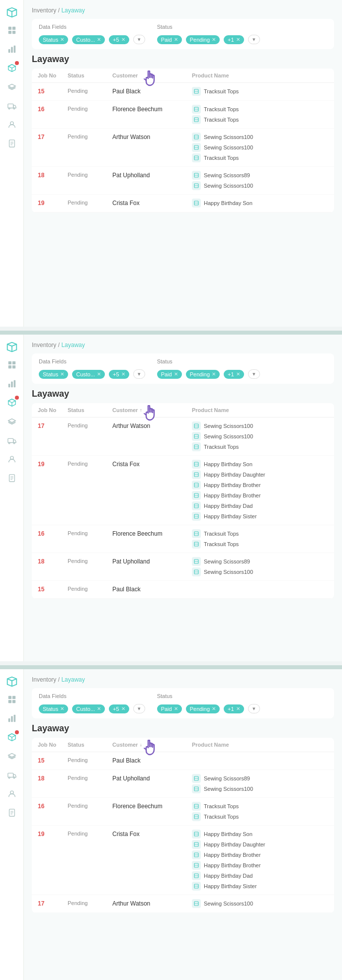 The width and height of the screenshot is (342, 980). Describe the element at coordinates (152, 75) in the screenshot. I see `col-header-customer: Customer` at that location.